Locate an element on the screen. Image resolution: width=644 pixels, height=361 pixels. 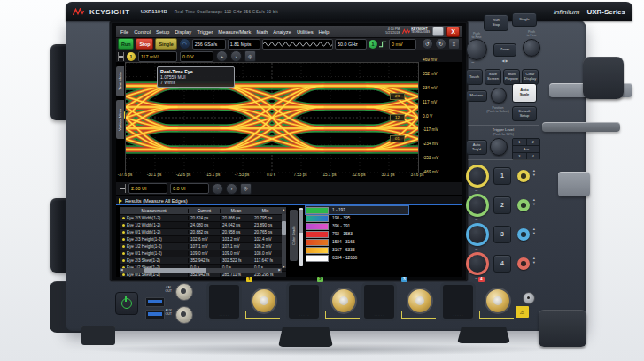
table-row: Eye 0/1 Height(1-2)109.0 mV109.0 mV108.0… is located at coordinates (203, 254).